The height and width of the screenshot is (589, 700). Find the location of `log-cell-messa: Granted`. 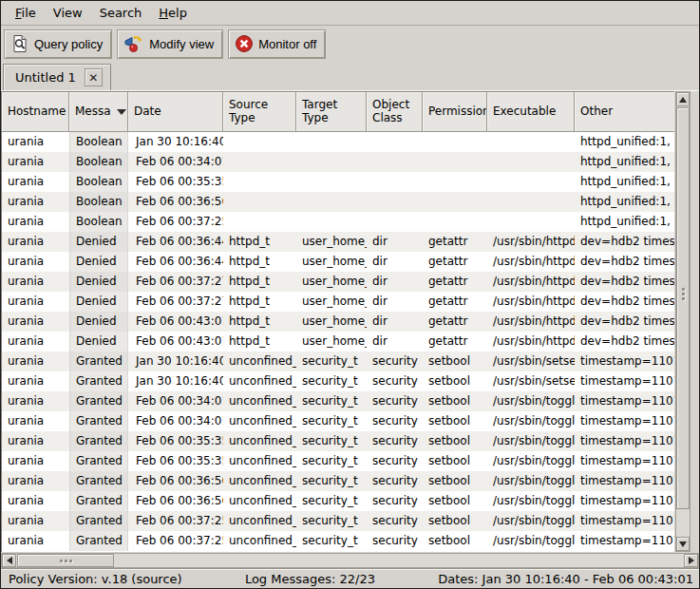

log-cell-messa: Granted is located at coordinates (99, 521).